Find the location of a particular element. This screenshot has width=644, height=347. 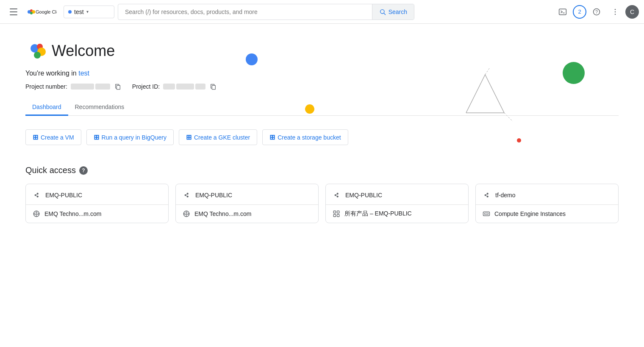

terminal-button is located at coordinates (563, 12).